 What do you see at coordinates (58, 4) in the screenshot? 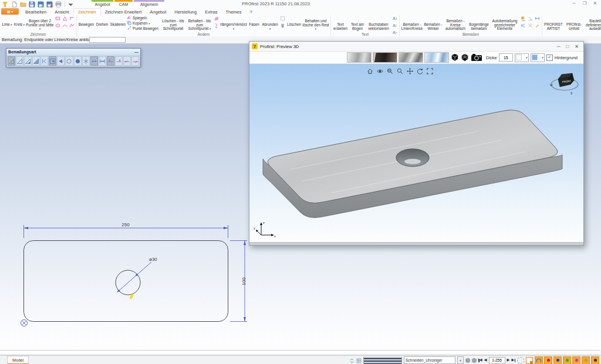
I see `print-button` at bounding box center [58, 4].